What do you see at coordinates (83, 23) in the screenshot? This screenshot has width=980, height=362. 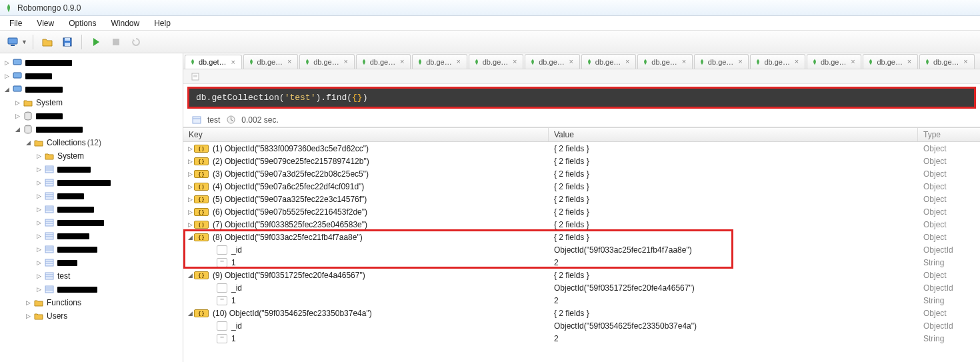 I see `menu-options: Options` at bounding box center [83, 23].